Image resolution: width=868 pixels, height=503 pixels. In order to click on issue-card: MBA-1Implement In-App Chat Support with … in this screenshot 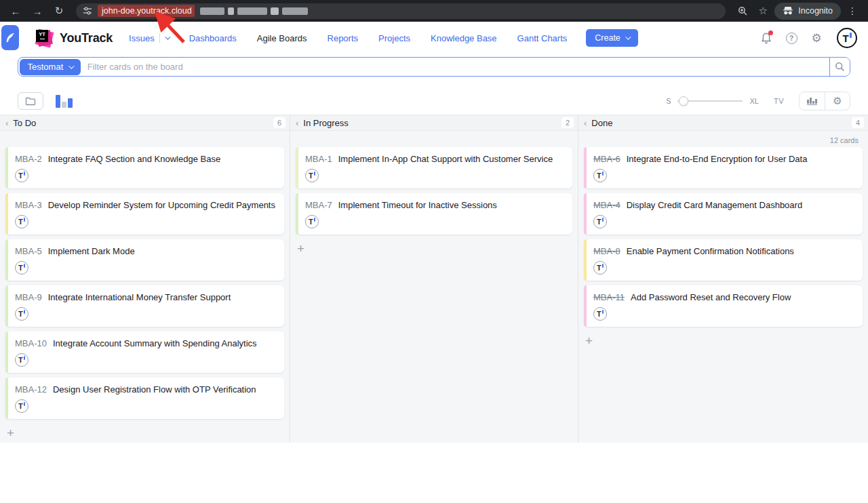, I will do `click(434, 168)`.